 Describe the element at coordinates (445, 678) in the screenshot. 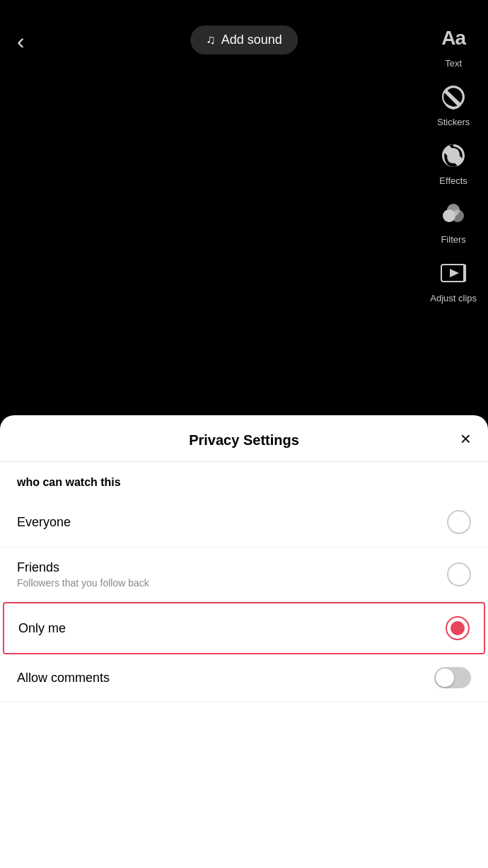

I see `toggle-knob` at that location.